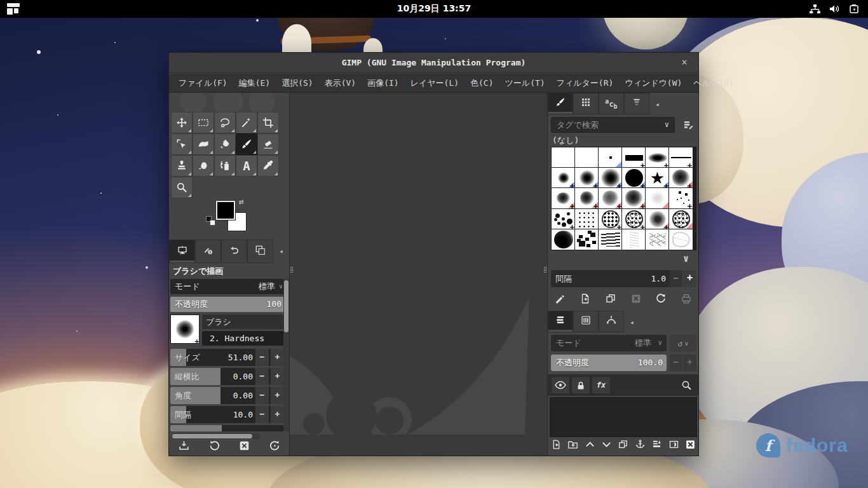  Describe the element at coordinates (243, 338) in the screenshot. I see `brush-name: 2. Hardness 050` at that location.